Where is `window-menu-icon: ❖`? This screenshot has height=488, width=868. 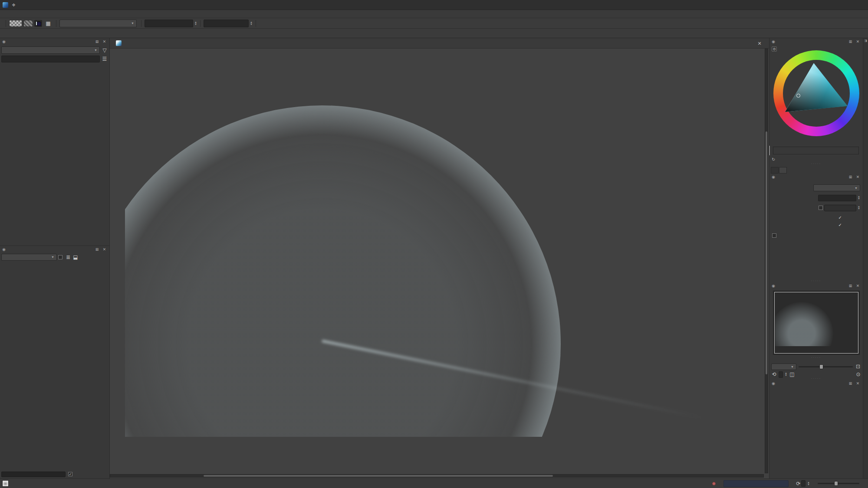
window-menu-icon: ❖ is located at coordinates (14, 5).